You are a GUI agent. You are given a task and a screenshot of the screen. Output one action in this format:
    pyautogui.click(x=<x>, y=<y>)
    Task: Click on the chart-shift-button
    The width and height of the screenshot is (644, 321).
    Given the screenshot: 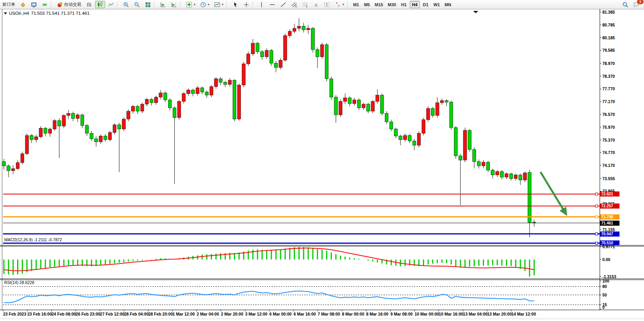 What is the action you would take?
    pyautogui.click(x=174, y=5)
    